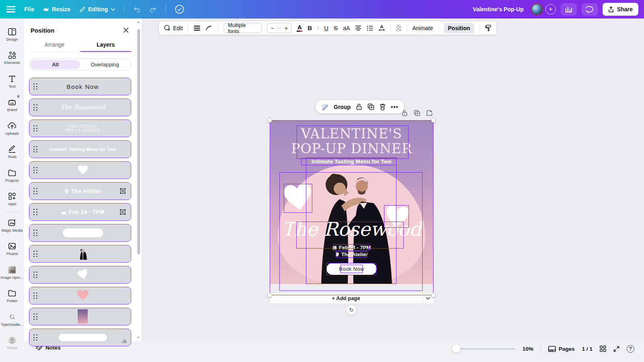  Describe the element at coordinates (80, 149) in the screenshot. I see `layer-item-intimate-tasting-menu-for-two: Intimate Tasting Menu for Two` at that location.